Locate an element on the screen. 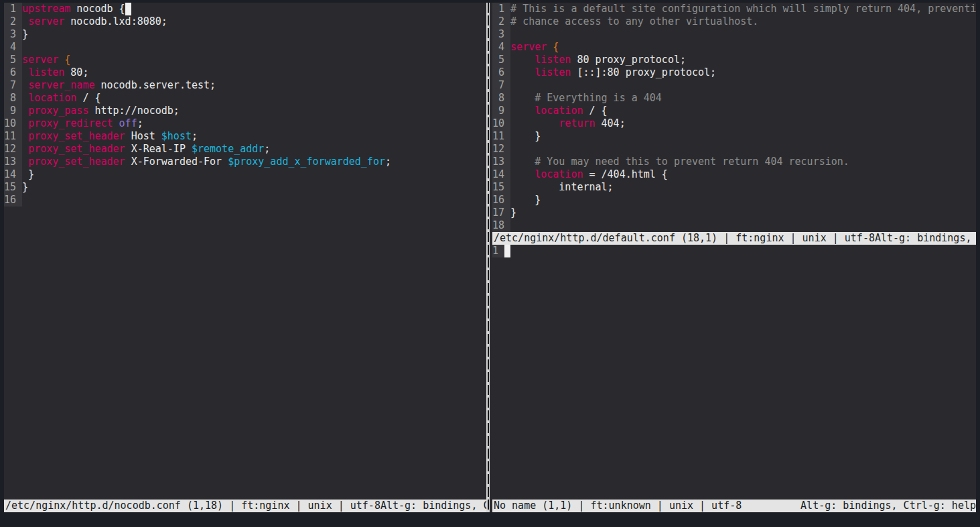 Image resolution: width=980 pixels, height=527 pixels. code-line: 3 } is located at coordinates (245, 35).